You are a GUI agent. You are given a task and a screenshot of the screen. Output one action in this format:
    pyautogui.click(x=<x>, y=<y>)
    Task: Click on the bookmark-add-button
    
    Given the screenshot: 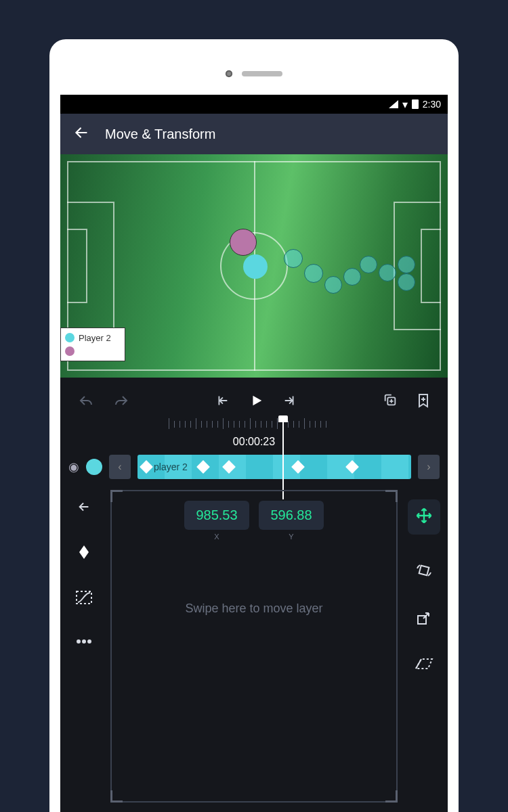 What is the action you would take?
    pyautogui.click(x=423, y=402)
    